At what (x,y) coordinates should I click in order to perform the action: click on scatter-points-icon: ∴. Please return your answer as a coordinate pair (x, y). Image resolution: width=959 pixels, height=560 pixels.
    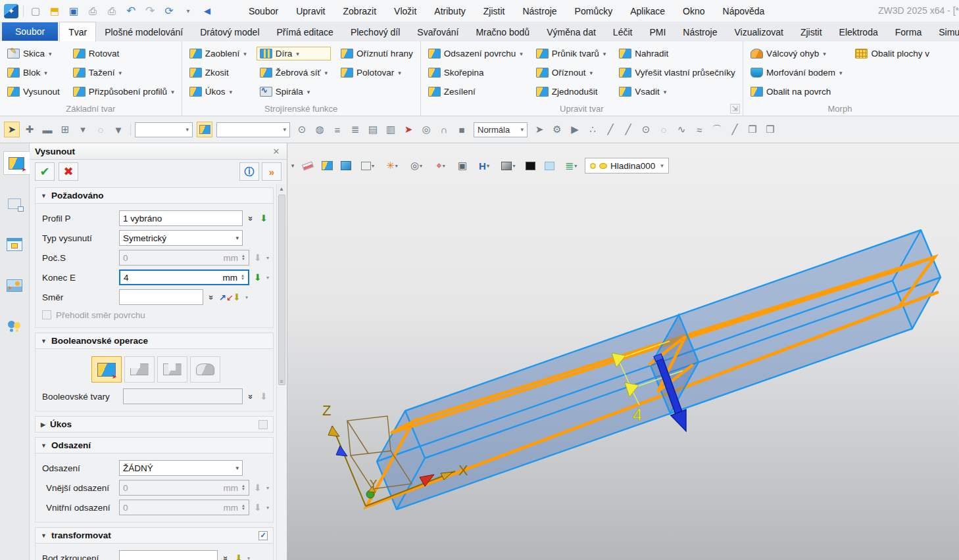
    Looking at the image, I should click on (593, 129).